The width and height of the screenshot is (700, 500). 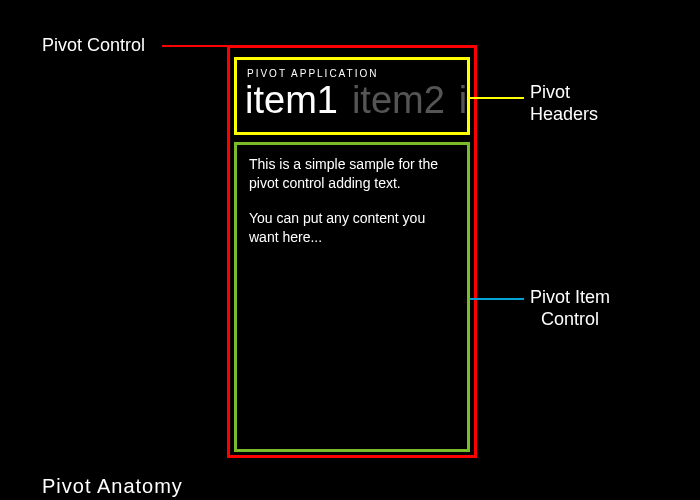 What do you see at coordinates (564, 115) in the screenshot?
I see `label-pivot-headers-line2: Headers` at bounding box center [564, 115].